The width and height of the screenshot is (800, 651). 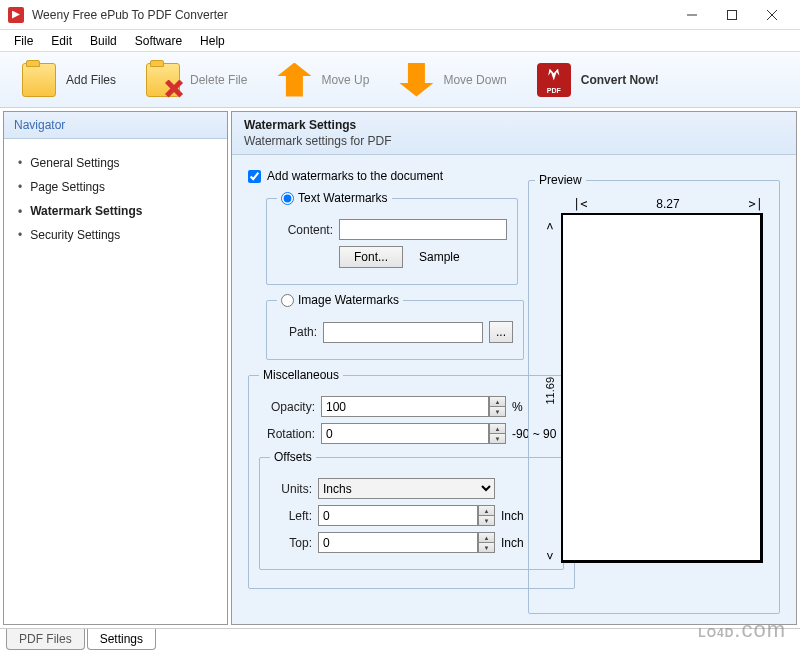 What do you see at coordinates (196, 80) in the screenshot?
I see `delete-file-button: Delete File` at bounding box center [196, 80].